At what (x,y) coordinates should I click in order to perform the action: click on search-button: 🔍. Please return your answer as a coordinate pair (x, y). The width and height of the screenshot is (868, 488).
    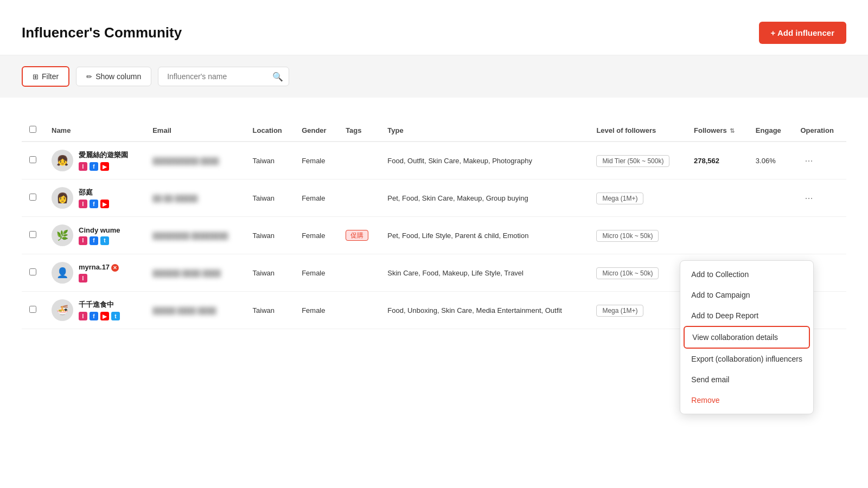
    Looking at the image, I should click on (278, 77).